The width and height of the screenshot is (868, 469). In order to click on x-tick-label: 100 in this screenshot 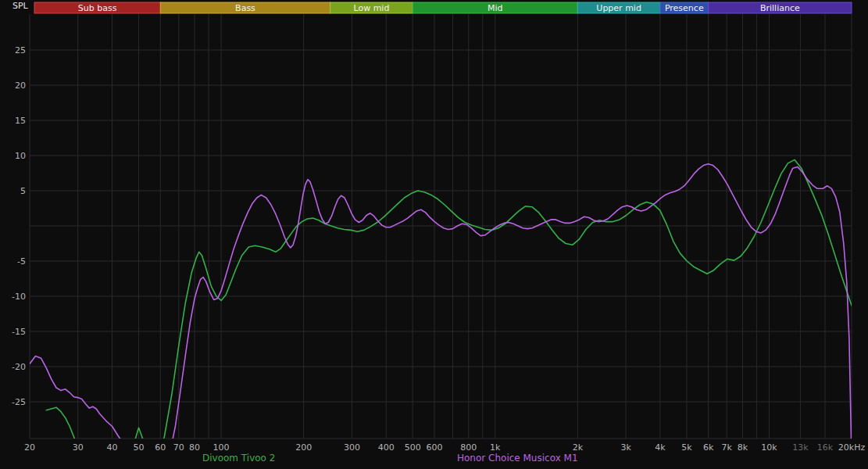, I will do `click(222, 447)`.